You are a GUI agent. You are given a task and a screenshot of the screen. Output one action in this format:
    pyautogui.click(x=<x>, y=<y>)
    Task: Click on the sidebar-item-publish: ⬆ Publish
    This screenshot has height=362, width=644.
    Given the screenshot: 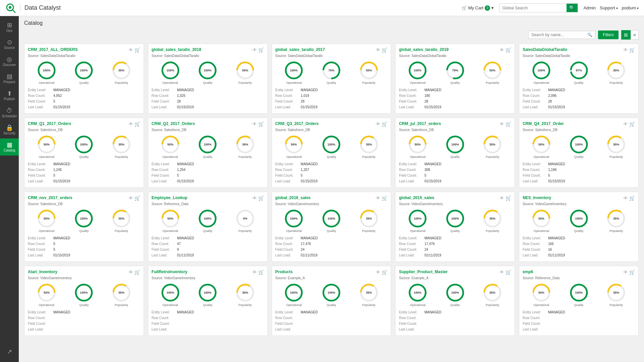 What is the action you would take?
    pyautogui.click(x=9, y=96)
    